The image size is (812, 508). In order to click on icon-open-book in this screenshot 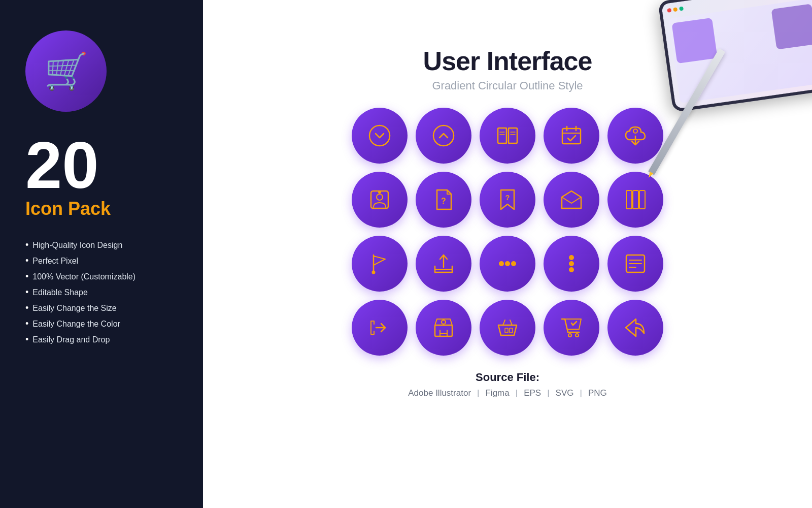, I will do `click(507, 136)`.